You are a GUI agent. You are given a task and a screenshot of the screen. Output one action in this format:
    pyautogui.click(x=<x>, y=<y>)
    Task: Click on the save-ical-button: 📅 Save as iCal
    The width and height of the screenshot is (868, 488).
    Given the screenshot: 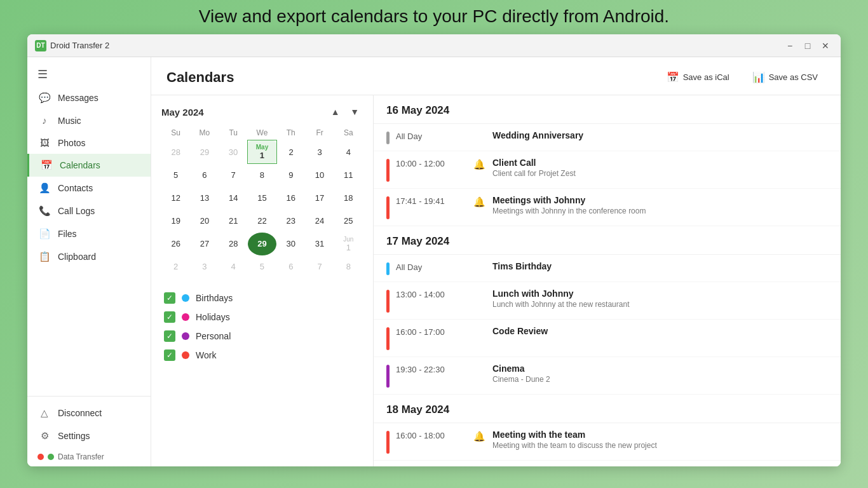 What is the action you would take?
    pyautogui.click(x=698, y=78)
    